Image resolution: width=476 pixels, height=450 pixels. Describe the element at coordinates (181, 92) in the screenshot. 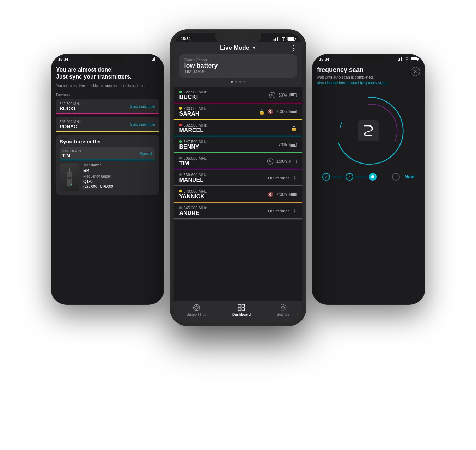

I see `dot-bucki` at that location.